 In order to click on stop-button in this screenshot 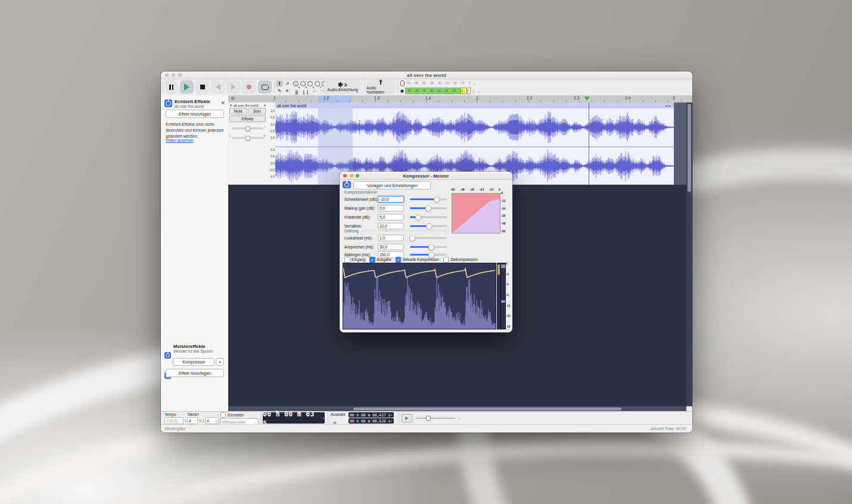, I will do `click(203, 87)`.